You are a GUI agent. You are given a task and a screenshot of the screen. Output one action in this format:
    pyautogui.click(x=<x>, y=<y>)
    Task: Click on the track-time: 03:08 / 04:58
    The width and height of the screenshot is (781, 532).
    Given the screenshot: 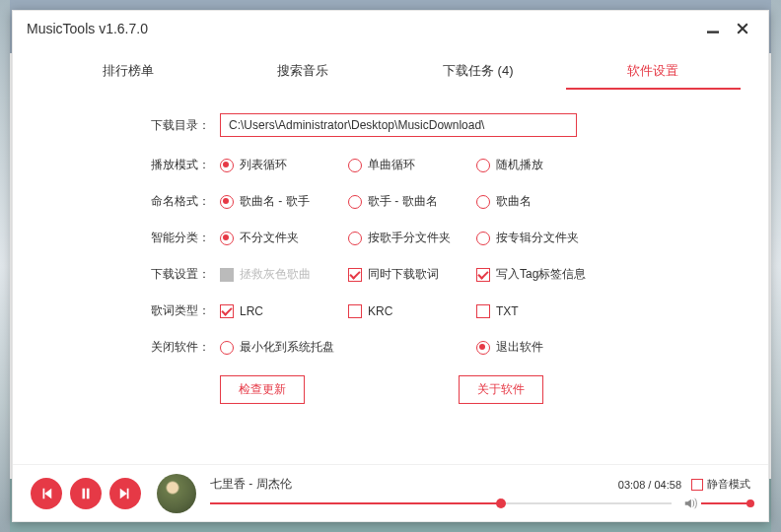 What is the action you would take?
    pyautogui.click(x=650, y=485)
    